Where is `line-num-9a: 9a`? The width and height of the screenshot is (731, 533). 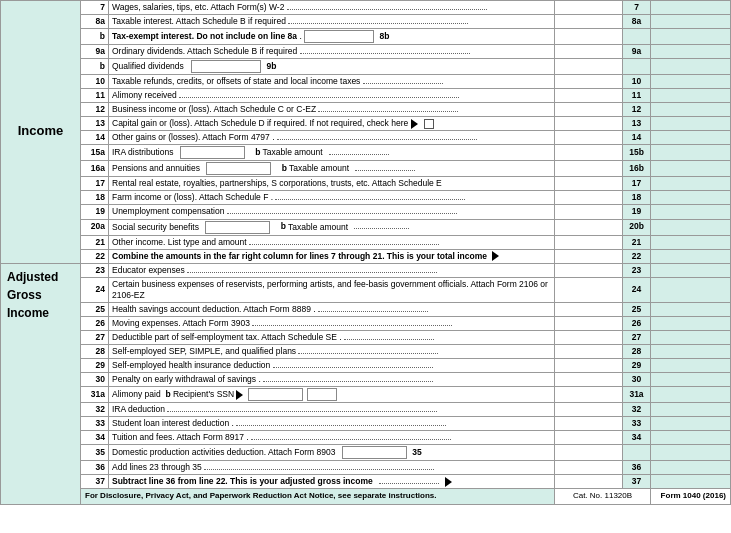
line-num-9a: 9a is located at coordinates (95, 52).